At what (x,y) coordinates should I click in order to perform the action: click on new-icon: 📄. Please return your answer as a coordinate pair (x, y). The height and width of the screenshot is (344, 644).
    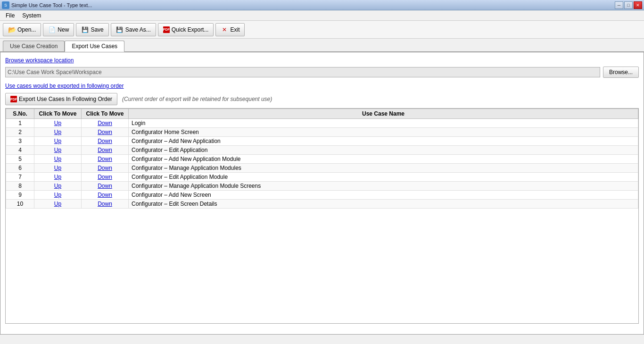
    Looking at the image, I should click on (52, 30).